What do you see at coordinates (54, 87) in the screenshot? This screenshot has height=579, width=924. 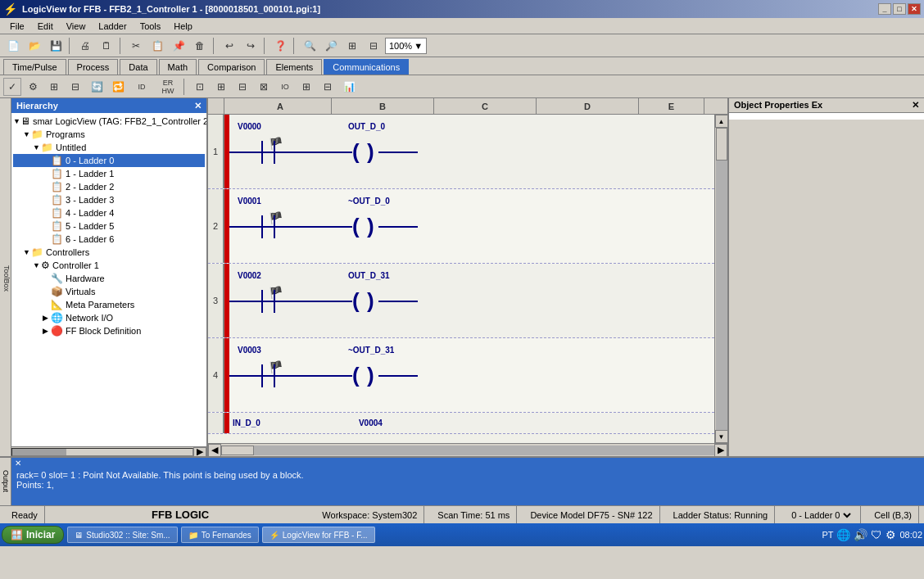 I see `tb2-btn3: ⊞` at bounding box center [54, 87].